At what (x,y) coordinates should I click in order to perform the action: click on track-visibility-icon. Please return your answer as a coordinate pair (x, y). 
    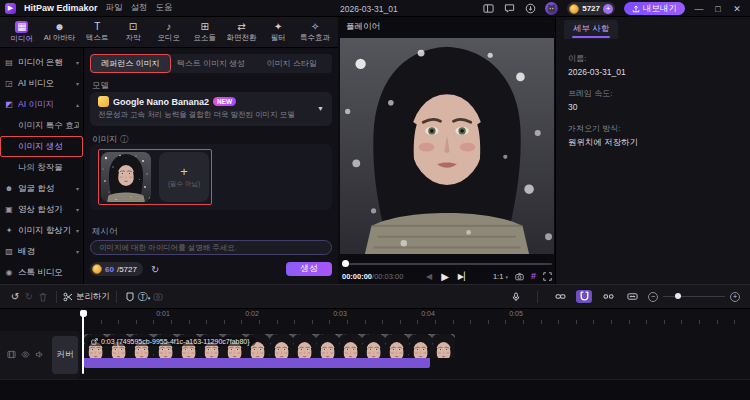
    Looking at the image, I should click on (26, 356).